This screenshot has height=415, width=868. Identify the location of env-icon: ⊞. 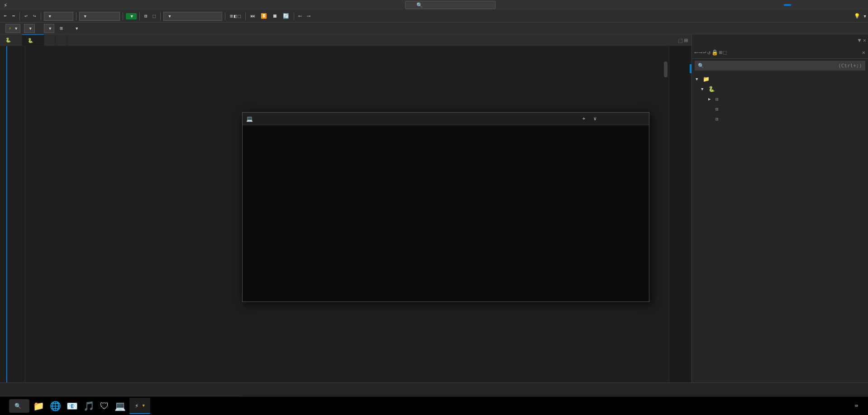
(717, 99).